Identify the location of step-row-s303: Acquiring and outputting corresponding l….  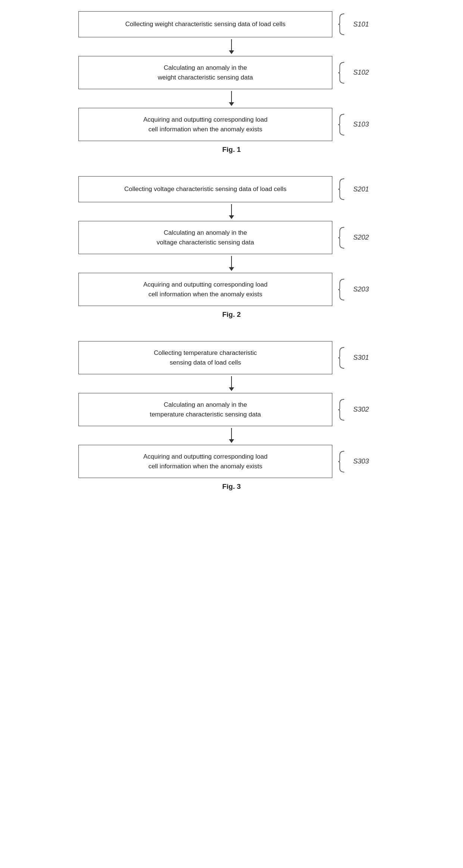
(232, 461).